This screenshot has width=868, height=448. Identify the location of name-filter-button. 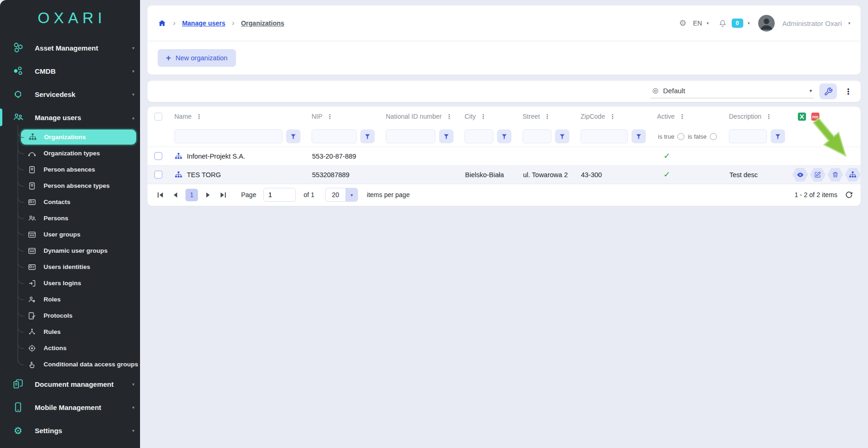
(293, 136).